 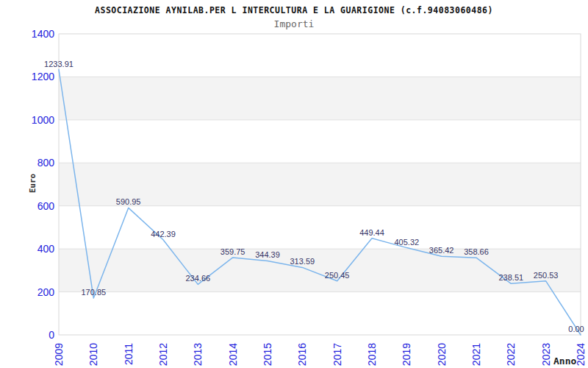 I want to click on x-tick-label: 2014, so click(x=233, y=355).